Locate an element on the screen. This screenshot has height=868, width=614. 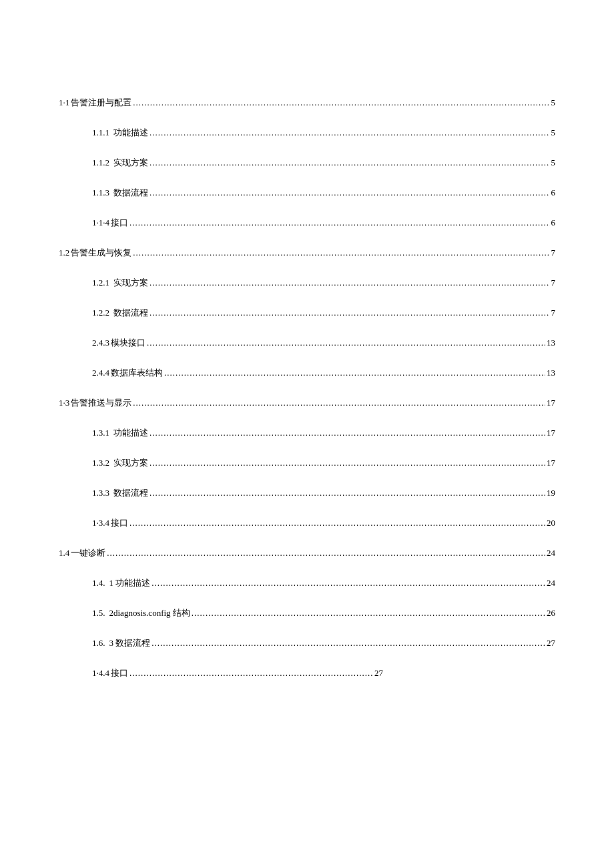
toc-entry-number: 2.4.4 is located at coordinates (101, 373).